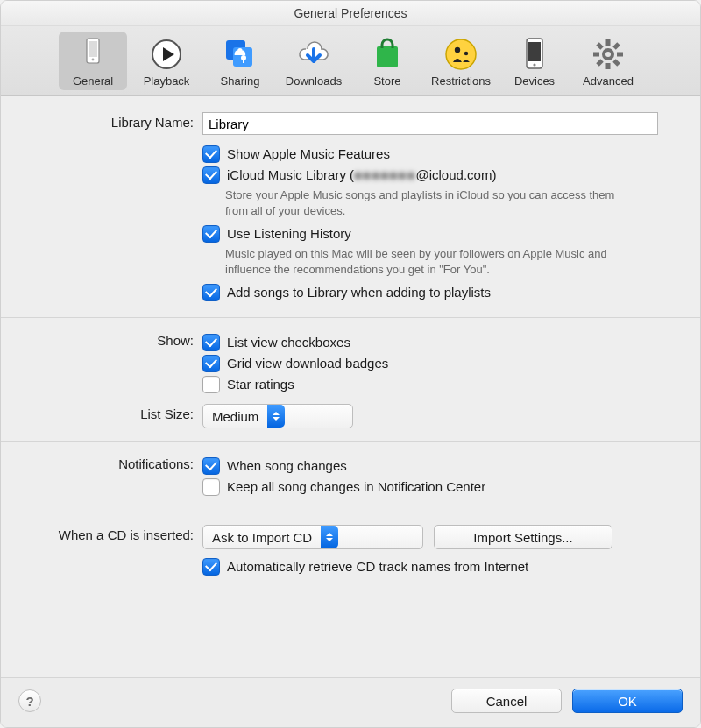 The height and width of the screenshot is (728, 701). Describe the element at coordinates (278, 416) in the screenshot. I see `list-size-select: Medium` at that location.